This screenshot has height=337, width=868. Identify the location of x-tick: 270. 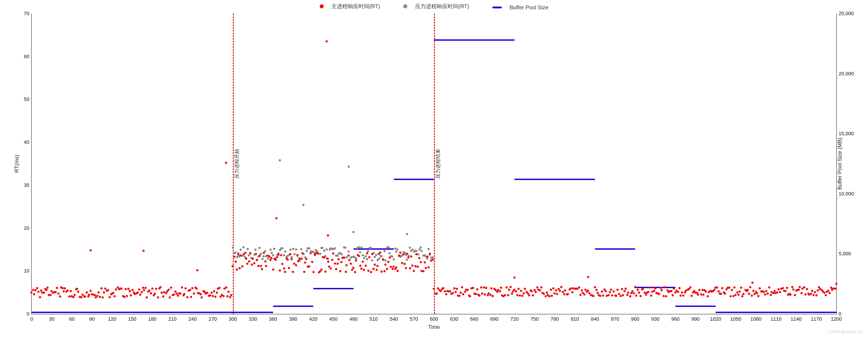
(213, 319).